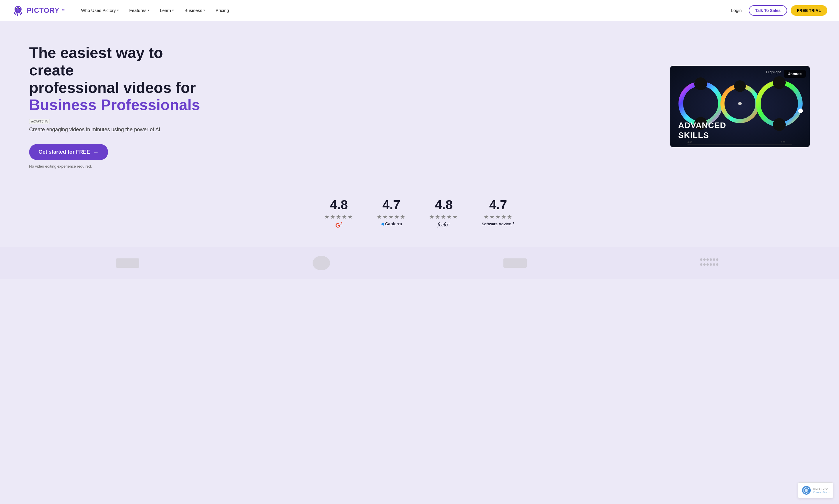 The image size is (839, 504). I want to click on logo-trademark: ™, so click(63, 10).